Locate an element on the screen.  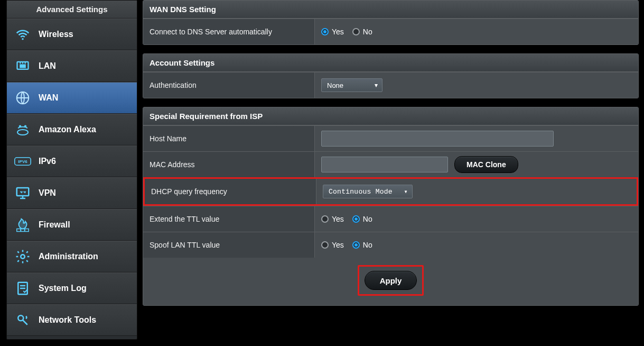
host-name-row: Host Name is located at coordinates (391, 139).